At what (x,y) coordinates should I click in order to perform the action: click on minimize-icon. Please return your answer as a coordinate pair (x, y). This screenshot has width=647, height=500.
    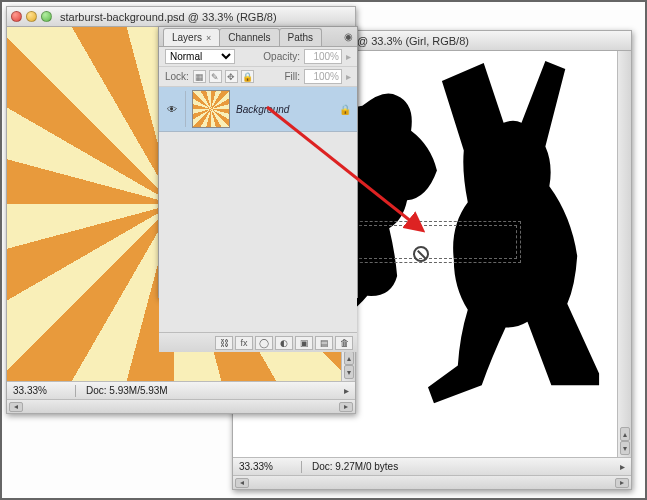
    Looking at the image, I should click on (32, 16).